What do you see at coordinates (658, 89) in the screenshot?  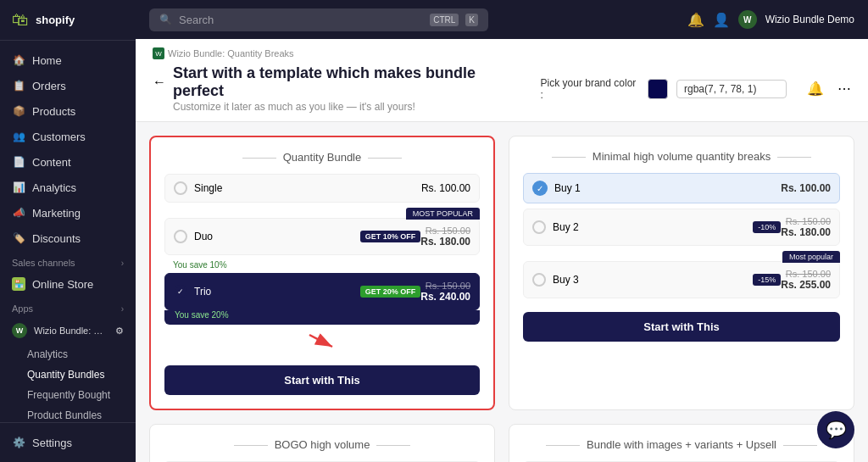 I see `brand-color-swatch` at bounding box center [658, 89].